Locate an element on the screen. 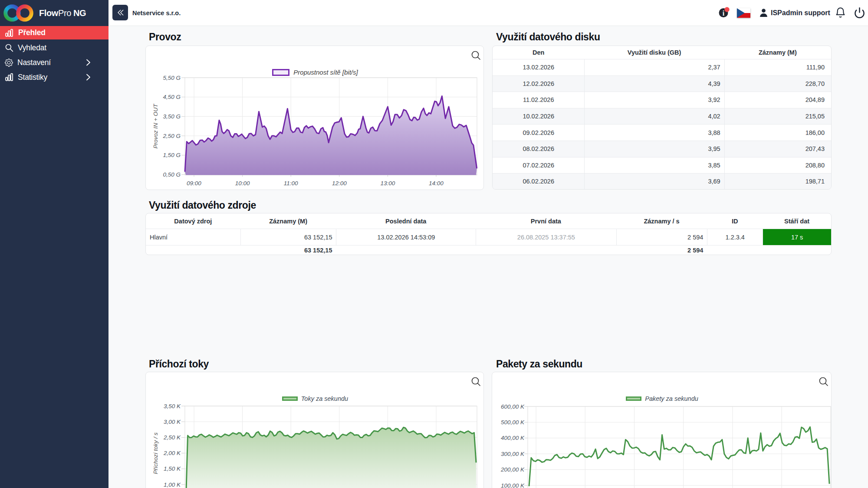 Image resolution: width=868 pixels, height=488 pixels. svg-text: 11:00 is located at coordinates (291, 183).